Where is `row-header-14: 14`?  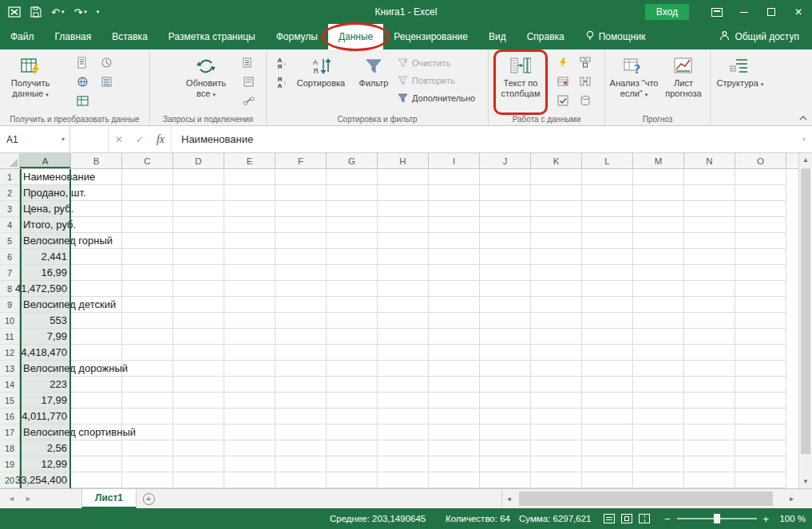 row-header-14: 14 is located at coordinates (10, 385).